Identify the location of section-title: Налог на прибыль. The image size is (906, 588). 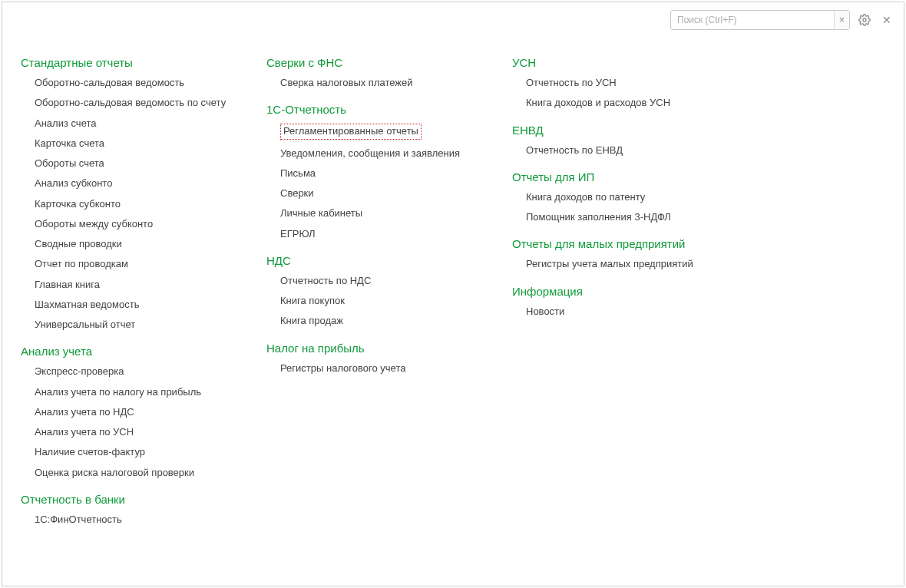
(382, 349).